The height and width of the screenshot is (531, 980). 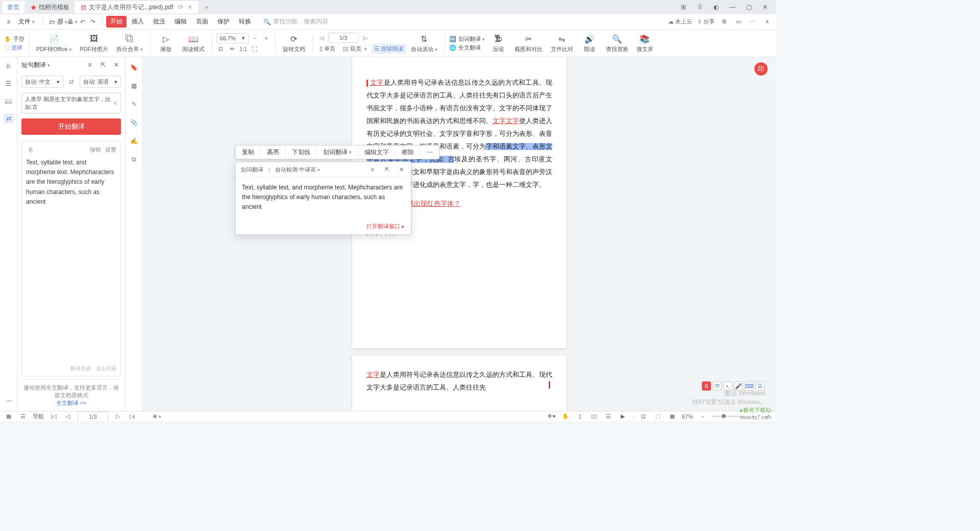 I want to click on gear-icon: ⚙, so click(x=724, y=22).